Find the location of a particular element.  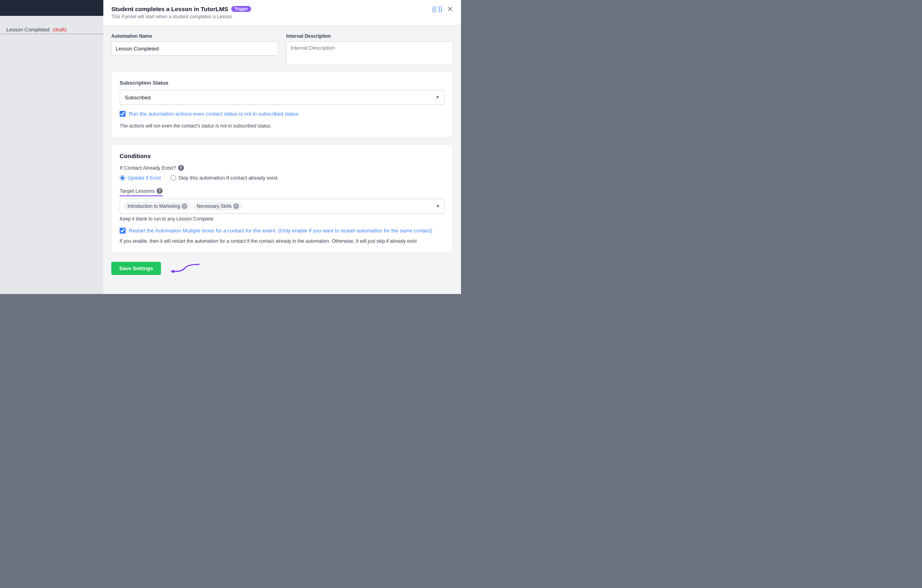

trigger-badge: Trigger is located at coordinates (241, 9).